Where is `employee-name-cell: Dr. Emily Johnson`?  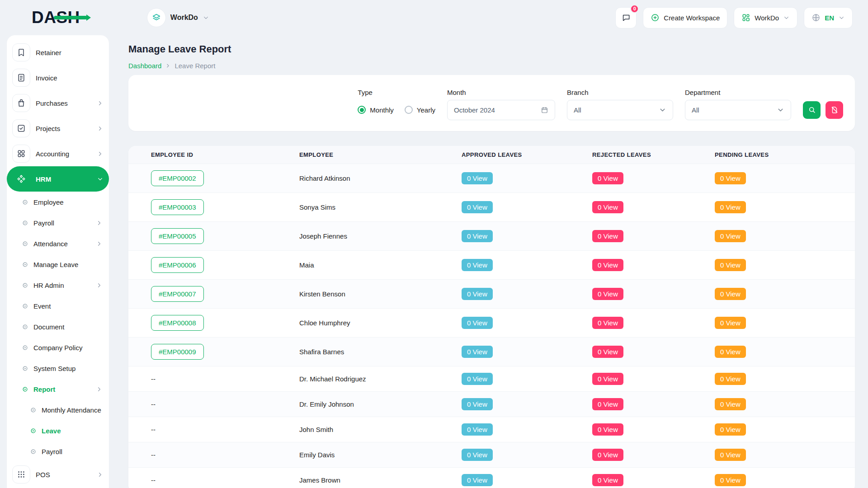
employee-name-cell: Dr. Emily Johnson is located at coordinates (381, 404).